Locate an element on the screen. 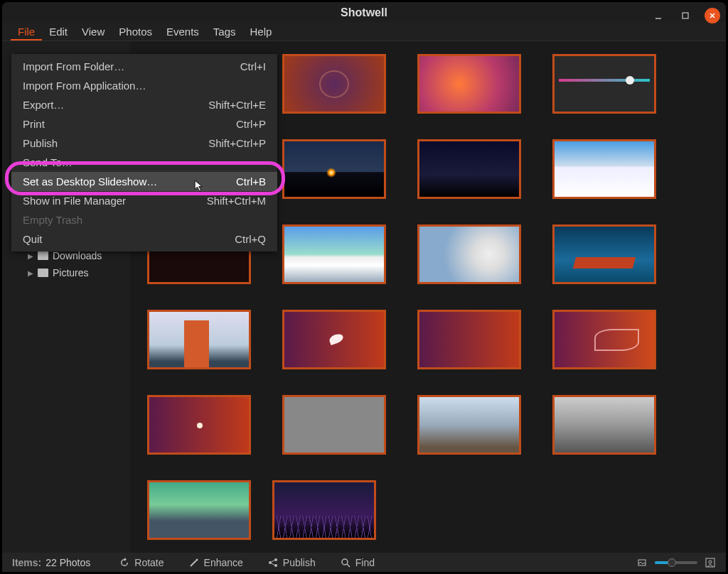 This screenshot has width=728, height=574. close-button is located at coordinates (712, 16).